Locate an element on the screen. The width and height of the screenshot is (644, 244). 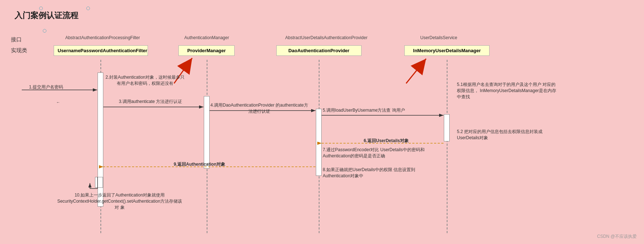
interface-label-2: AuthenticationManager is located at coordinates (207, 38).